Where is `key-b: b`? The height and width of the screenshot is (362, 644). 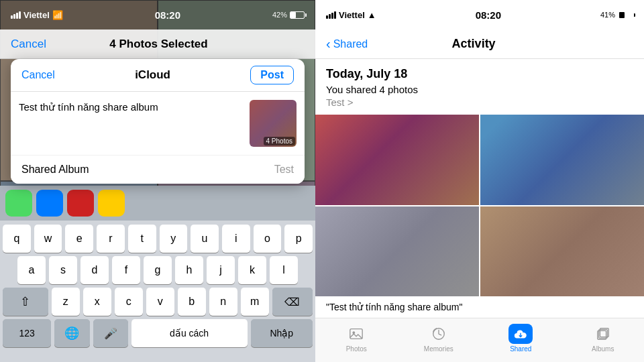 key-b: b is located at coordinates (192, 302).